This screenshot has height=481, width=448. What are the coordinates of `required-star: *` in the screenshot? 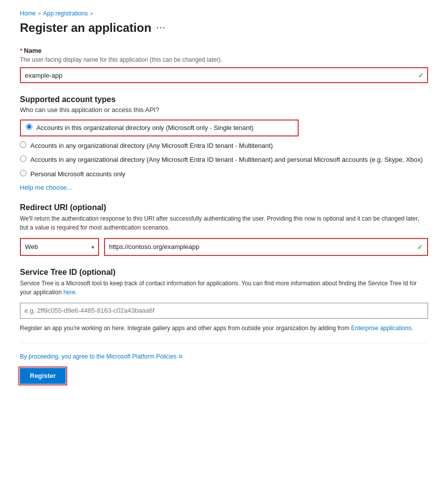 It's located at (21, 51).